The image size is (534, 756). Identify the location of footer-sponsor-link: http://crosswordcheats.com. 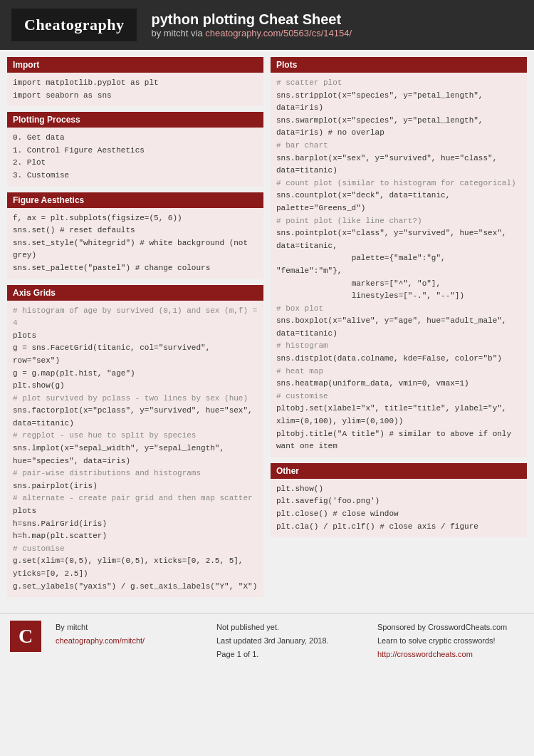
(425, 654).